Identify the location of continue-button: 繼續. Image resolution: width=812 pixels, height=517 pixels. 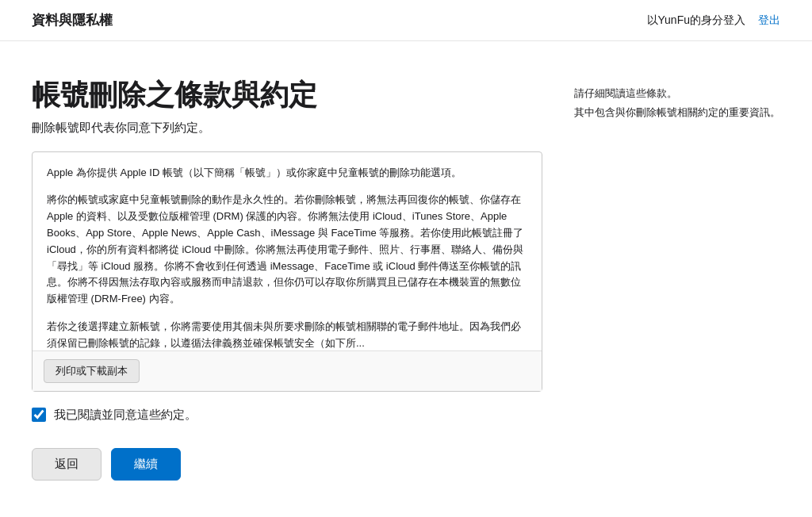
(146, 465).